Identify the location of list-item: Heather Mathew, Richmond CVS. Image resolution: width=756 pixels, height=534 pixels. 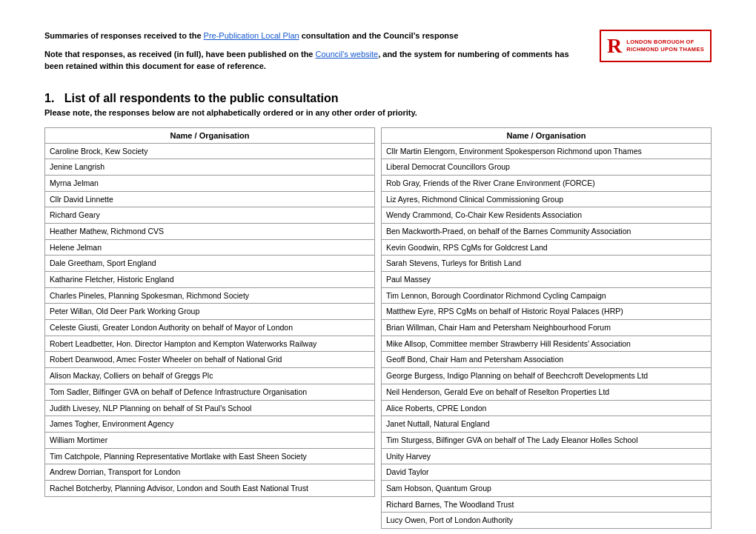
(210, 231).